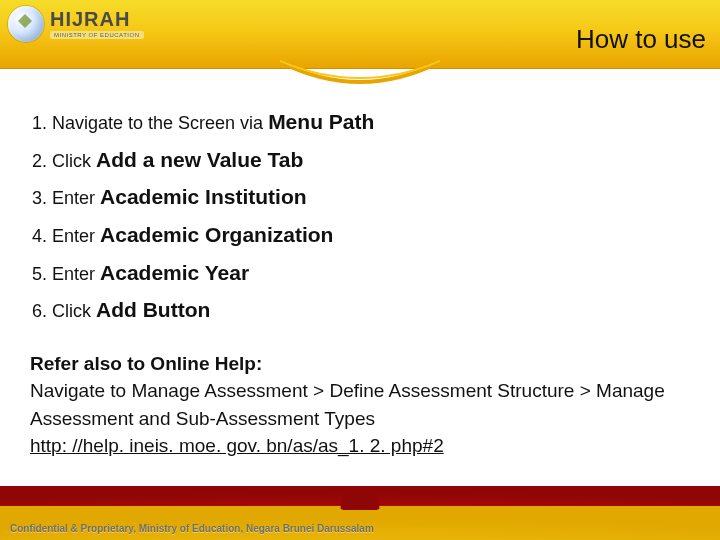  What do you see at coordinates (360, 446) in the screenshot?
I see `help-url: http: //help. ineis. moe. gov. bn/as/as_…` at bounding box center [360, 446].